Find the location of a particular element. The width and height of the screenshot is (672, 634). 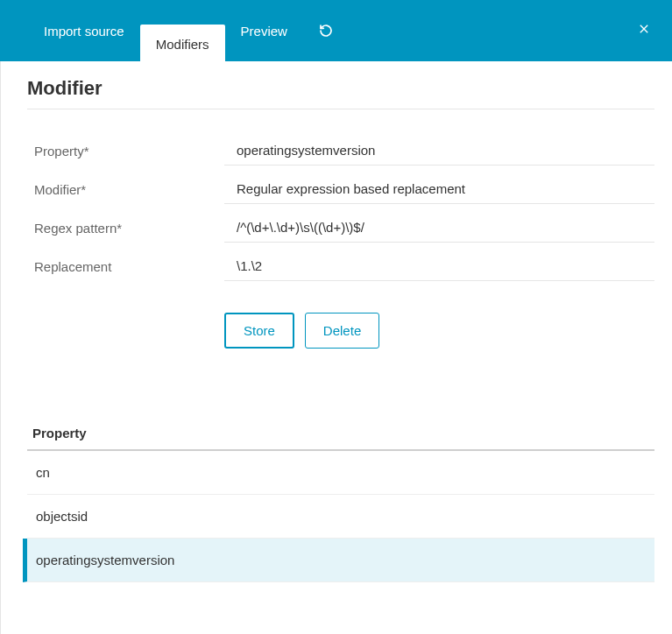

label-modifier: Modifier* is located at coordinates (126, 189).